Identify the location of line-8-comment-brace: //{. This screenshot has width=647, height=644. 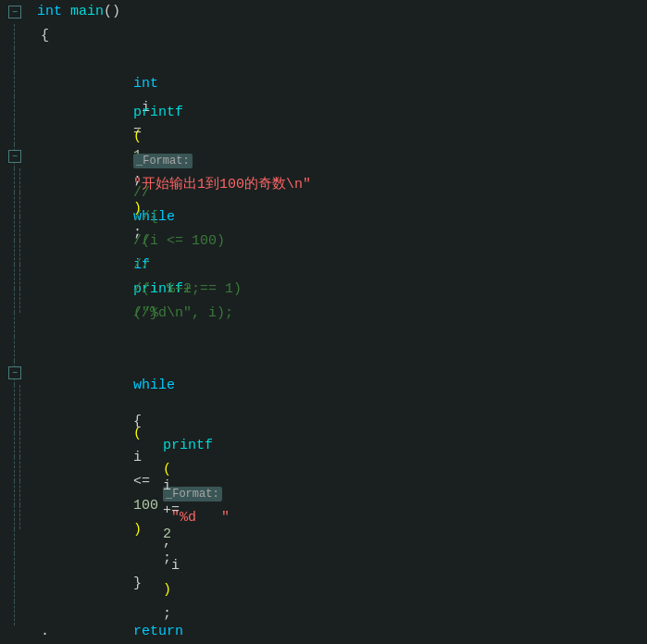
(342, 193).